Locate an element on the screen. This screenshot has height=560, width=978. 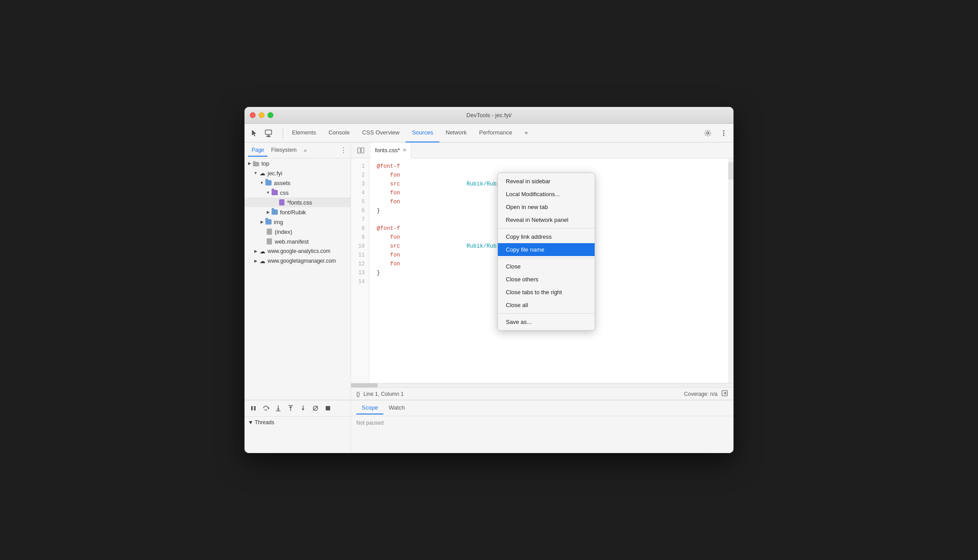
tree-item-font-rubik: ▶ font/Rubik is located at coordinates (297, 212).